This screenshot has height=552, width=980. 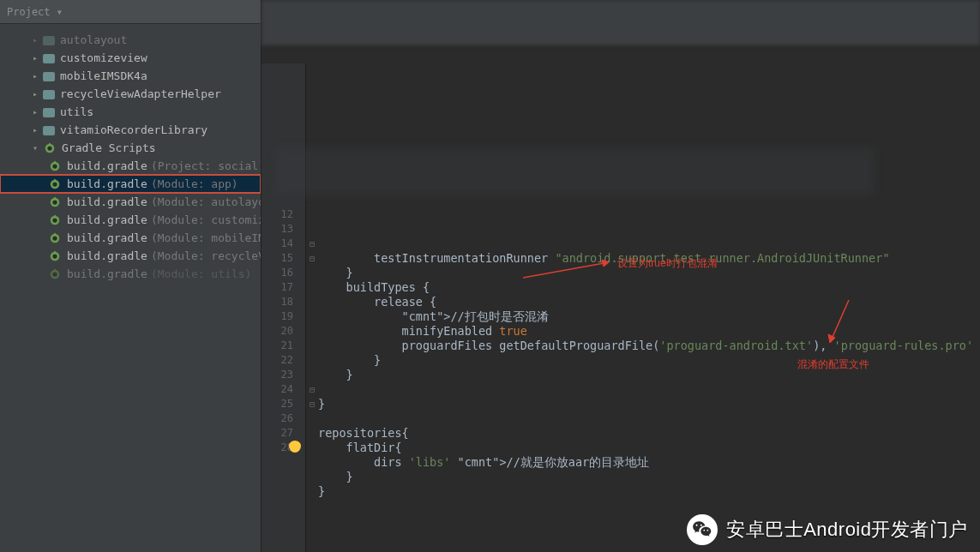 I want to click on module-recycleViewAdapterHelper: ▸recycleViewAdapterHelper, so click(x=130, y=94).